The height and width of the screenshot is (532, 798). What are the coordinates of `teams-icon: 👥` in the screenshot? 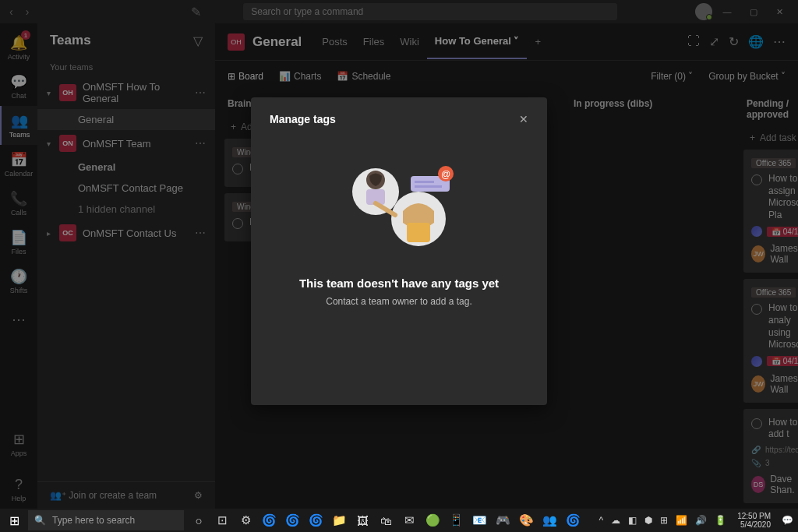 It's located at (549, 520).